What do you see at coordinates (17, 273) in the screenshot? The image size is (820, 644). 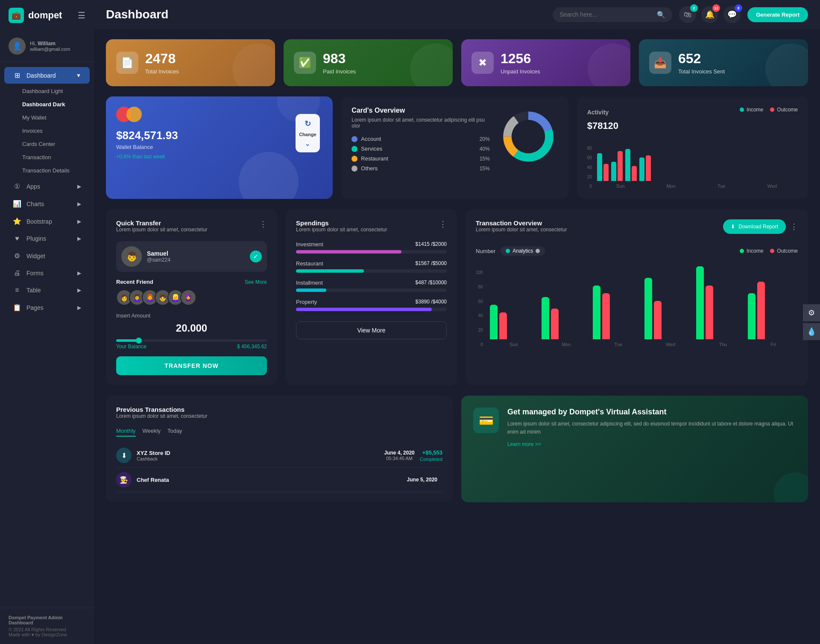 I see `forms-icon: 🖨` at bounding box center [17, 273].